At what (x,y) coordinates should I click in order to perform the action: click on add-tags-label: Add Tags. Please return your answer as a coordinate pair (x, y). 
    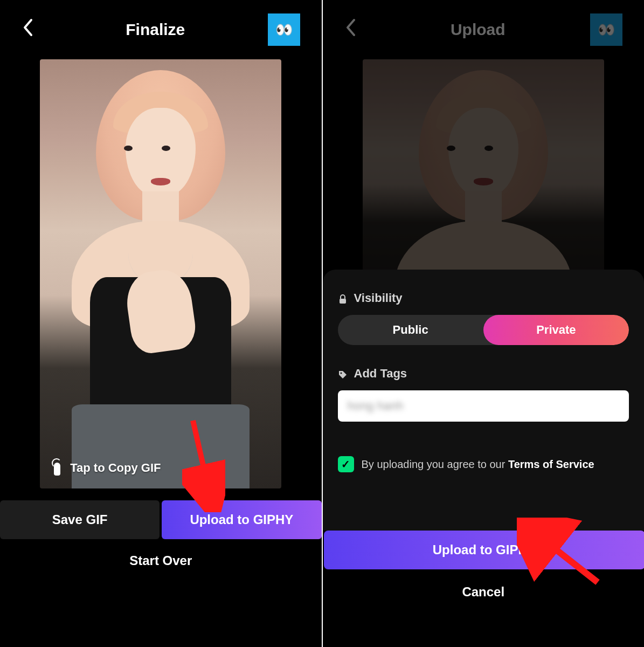
    Looking at the image, I should click on (484, 374).